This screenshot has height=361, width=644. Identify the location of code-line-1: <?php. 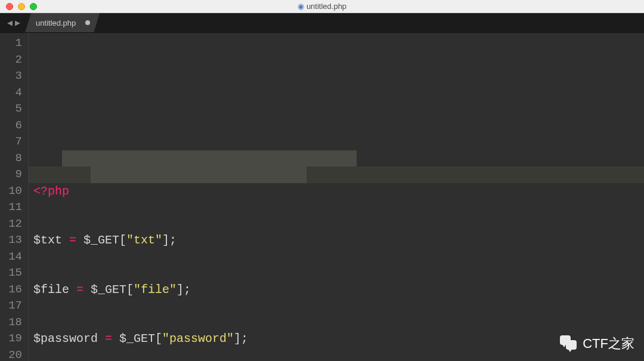
(339, 192).